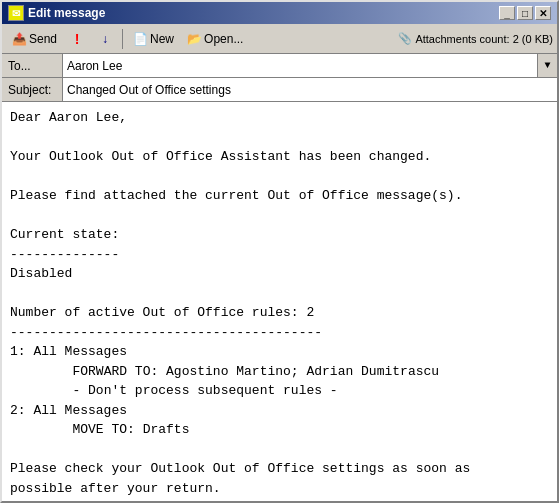 The height and width of the screenshot is (503, 559). Describe the element at coordinates (476, 38) in the screenshot. I see `attachments-count: 📎 Attachments count: 2 (0 KB)` at that location.